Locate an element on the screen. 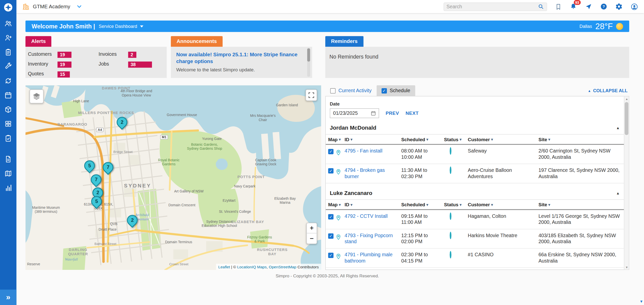  schedule-checkbox is located at coordinates (384, 90).